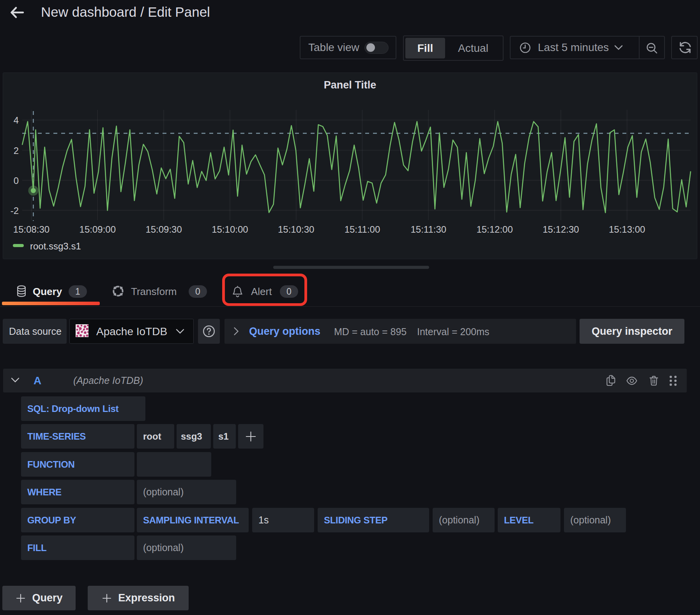  What do you see at coordinates (560, 229) in the screenshot?
I see `svg-text: 15:12:30` at bounding box center [560, 229].